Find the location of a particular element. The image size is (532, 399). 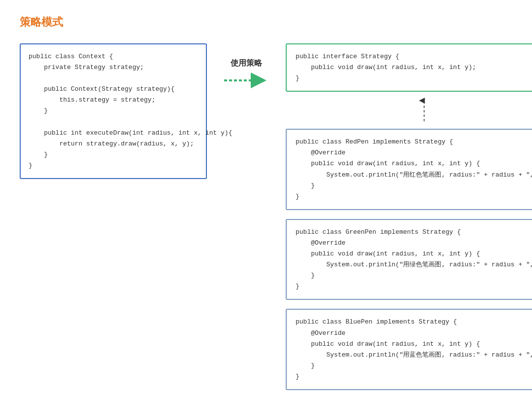

bluepen-panel: public class BluePen implements Strategy… is located at coordinates (409, 349).